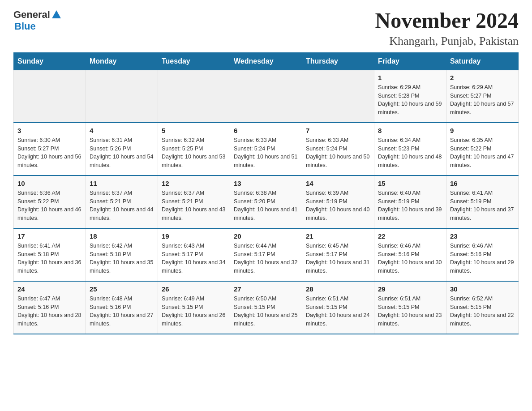  What do you see at coordinates (122, 153) in the screenshot?
I see `day-info: Sunrise: 6:31 AM Sunset: 5:26 PM Dayligh…` at bounding box center [122, 153].